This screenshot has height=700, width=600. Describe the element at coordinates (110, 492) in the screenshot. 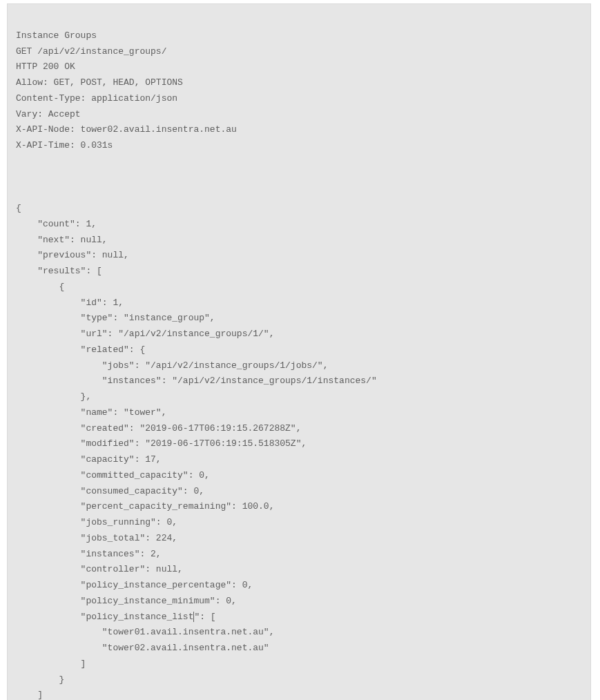

I see `json-consumed: "consumed_capacity": 0,` at that location.